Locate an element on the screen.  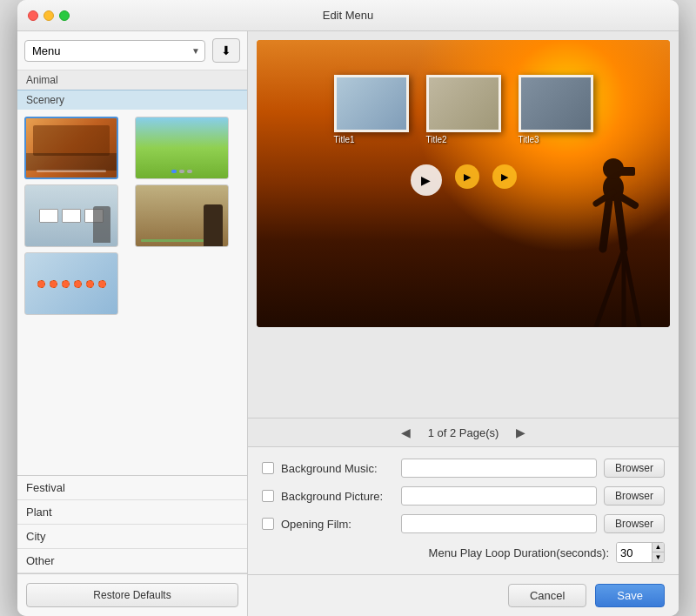
restore-defaults-button: Restore Defaults is located at coordinates (132, 595).